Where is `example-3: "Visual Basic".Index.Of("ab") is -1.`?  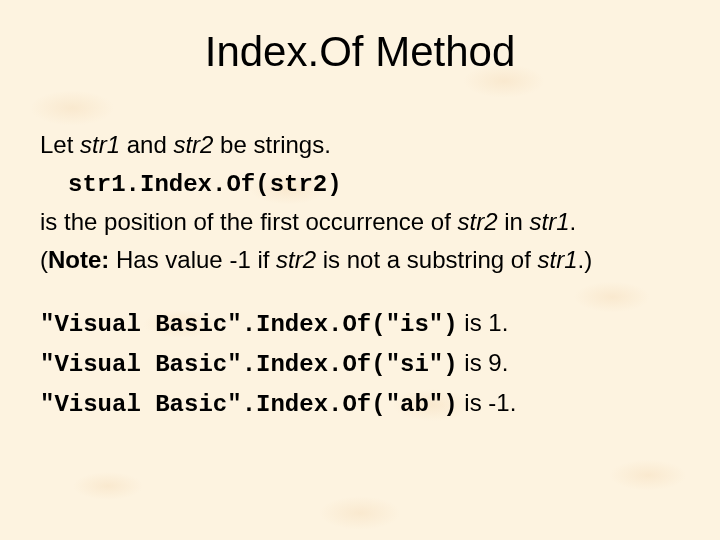 example-3: "Visual Basic".Index.Of("ab") is -1. is located at coordinates (360, 404).